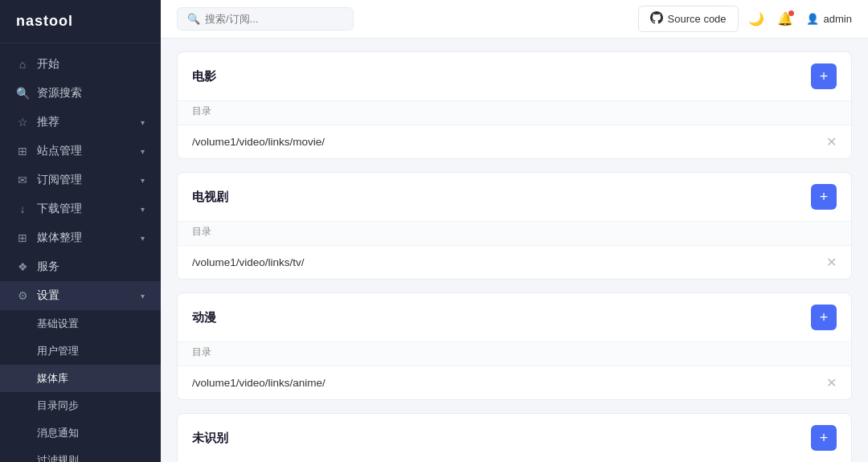 The image size is (868, 462). What do you see at coordinates (23, 296) in the screenshot?
I see `settings-icon: ⚙` at bounding box center [23, 296].